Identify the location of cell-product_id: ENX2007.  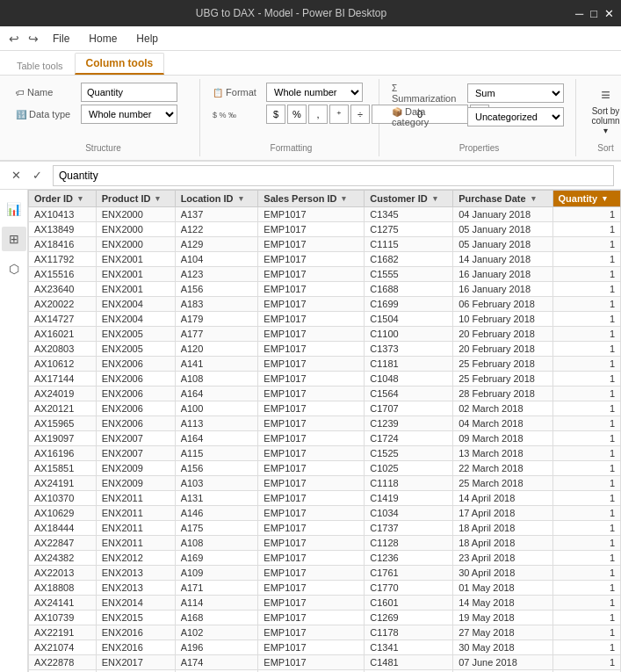
(135, 439).